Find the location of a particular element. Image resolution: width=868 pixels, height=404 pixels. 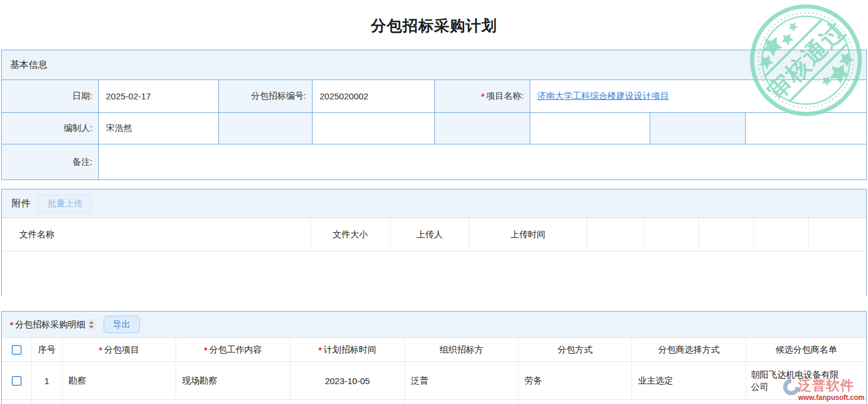

details-title: 分包招标采购明细 is located at coordinates (50, 325).